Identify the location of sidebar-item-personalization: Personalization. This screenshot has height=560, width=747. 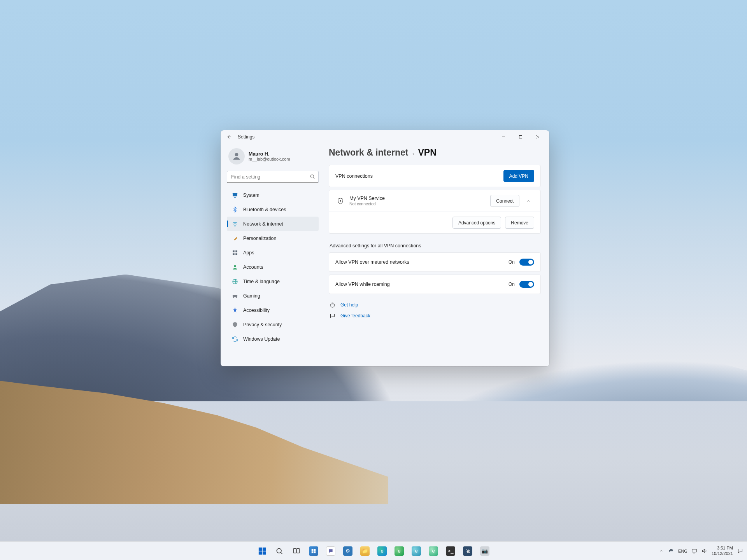
(273, 238).